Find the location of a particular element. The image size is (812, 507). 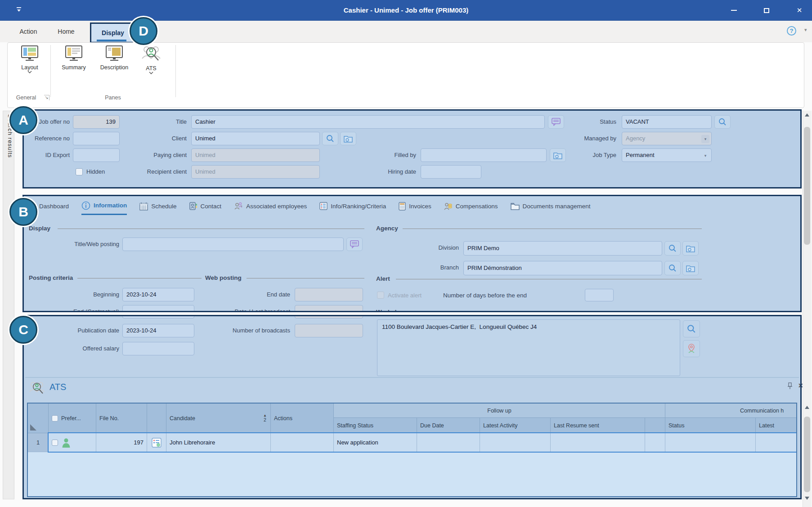

branch-field: PRIM Démonstration is located at coordinates (563, 268).